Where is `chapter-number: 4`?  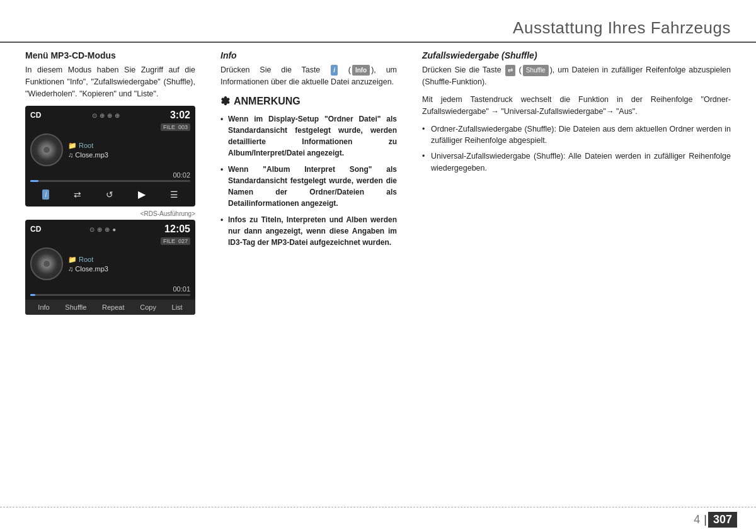
chapter-number: 4 is located at coordinates (698, 520).